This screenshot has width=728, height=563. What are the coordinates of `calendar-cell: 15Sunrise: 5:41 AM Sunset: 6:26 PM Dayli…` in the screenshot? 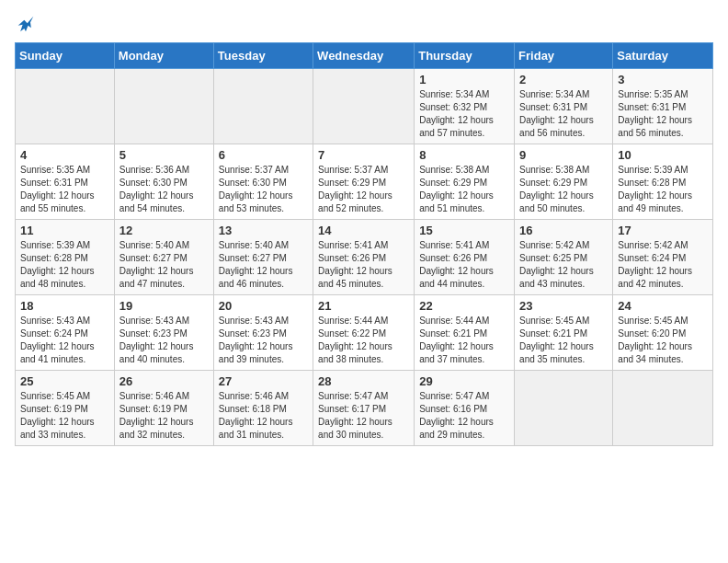 It's located at (465, 258).